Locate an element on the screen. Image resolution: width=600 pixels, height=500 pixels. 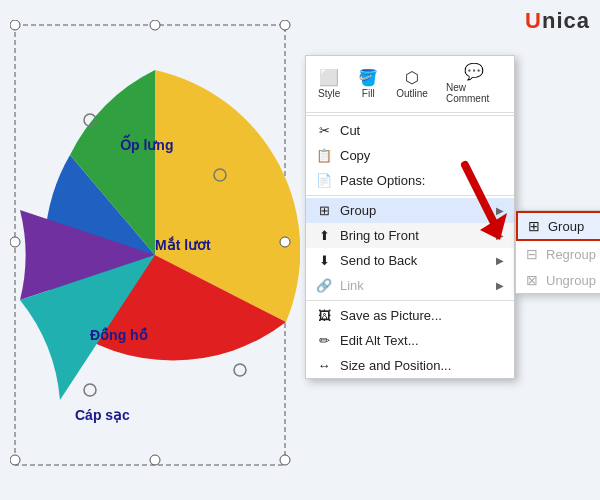
link-arrow: ▶ is located at coordinates (500, 286).